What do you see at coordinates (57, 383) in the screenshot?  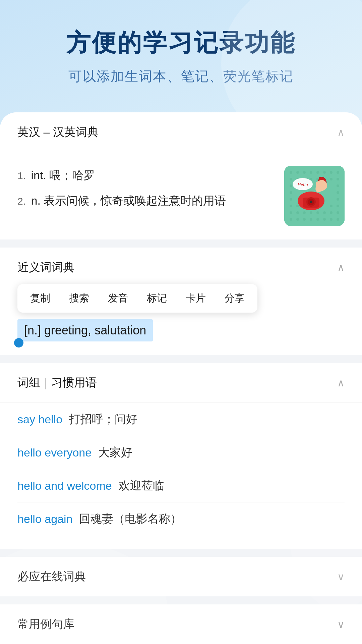 I see `phrases-section-title: 词组｜习惯用语` at bounding box center [57, 383].